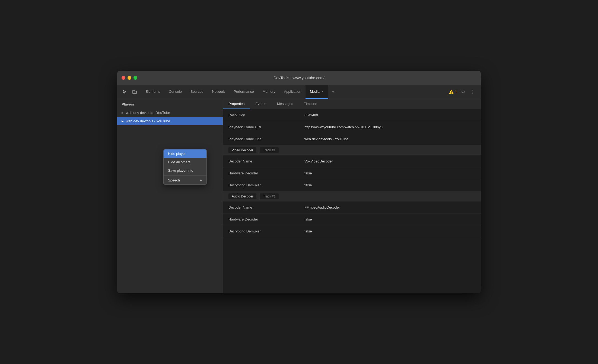 The height and width of the screenshot is (364, 598). I want to click on expand-arrow-2: ▶, so click(123, 121).